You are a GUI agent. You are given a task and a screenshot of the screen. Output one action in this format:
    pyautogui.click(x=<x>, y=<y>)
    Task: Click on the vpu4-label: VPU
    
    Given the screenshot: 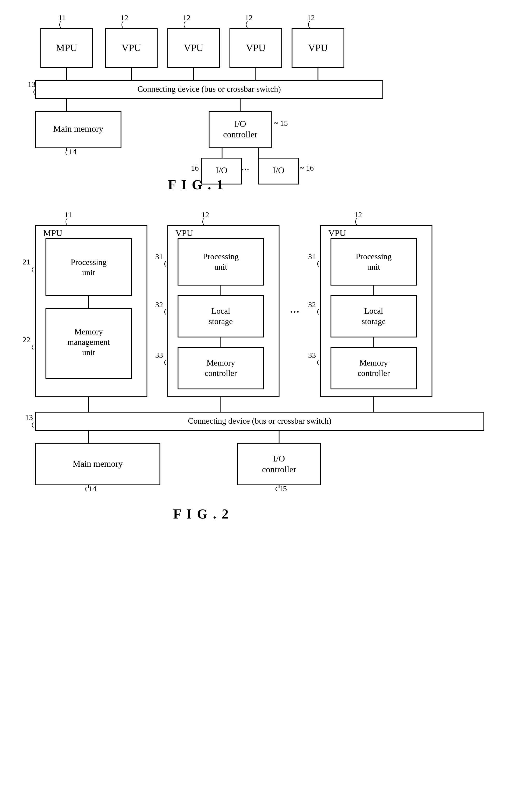 What is the action you would take?
    pyautogui.click(x=318, y=48)
    